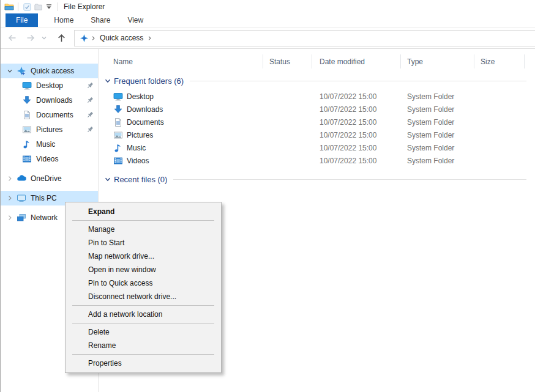 This screenshot has width=535, height=392. I want to click on quick-access-star-icon, so click(21, 71).